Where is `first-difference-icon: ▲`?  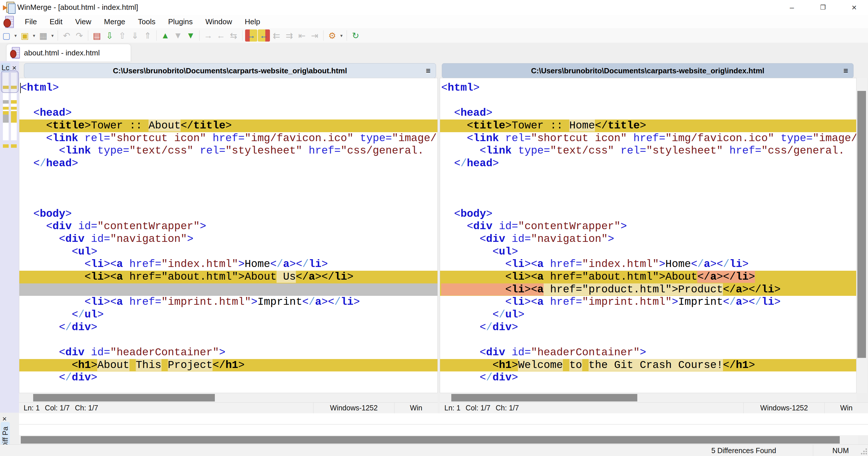 first-difference-icon: ▲ is located at coordinates (165, 35).